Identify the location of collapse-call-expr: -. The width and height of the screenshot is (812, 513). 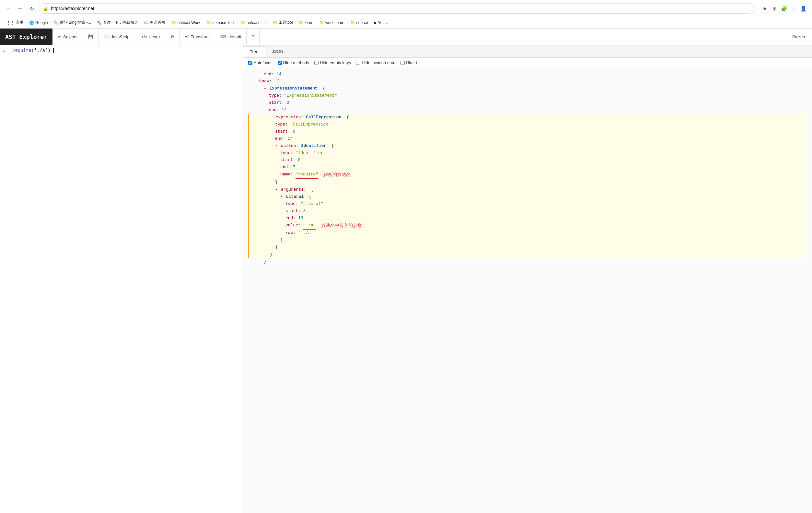
(271, 117).